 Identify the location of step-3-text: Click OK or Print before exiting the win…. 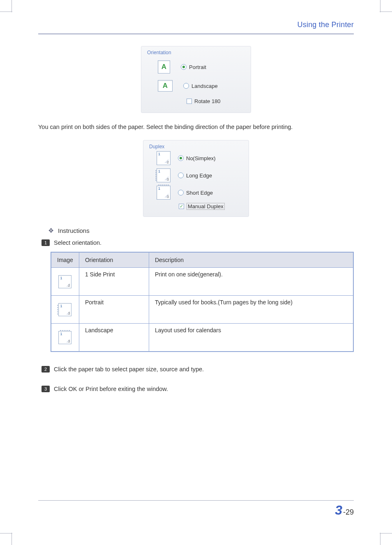
(111, 389).